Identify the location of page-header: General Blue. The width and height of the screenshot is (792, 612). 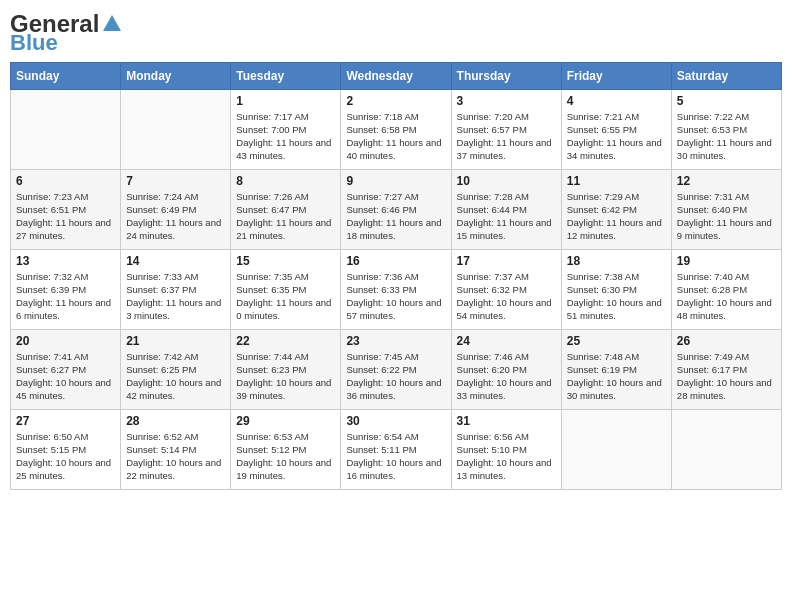
(396, 31).